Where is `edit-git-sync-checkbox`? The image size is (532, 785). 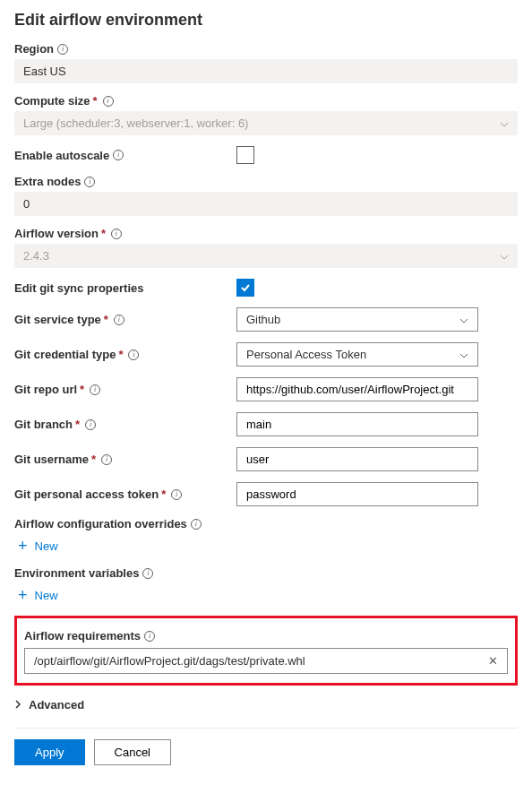
edit-git-sync-checkbox is located at coordinates (245, 288).